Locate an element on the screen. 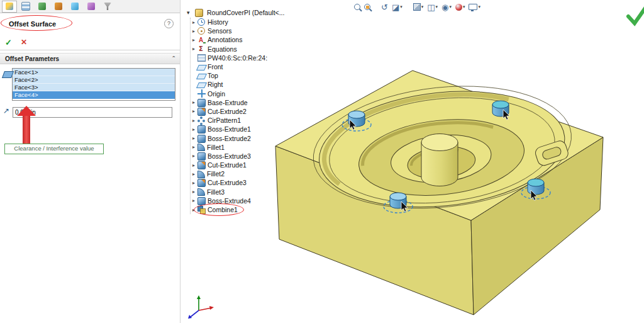 The height and width of the screenshot is (323, 644). display-style-button: ◫▾ is located at coordinates (433, 8).